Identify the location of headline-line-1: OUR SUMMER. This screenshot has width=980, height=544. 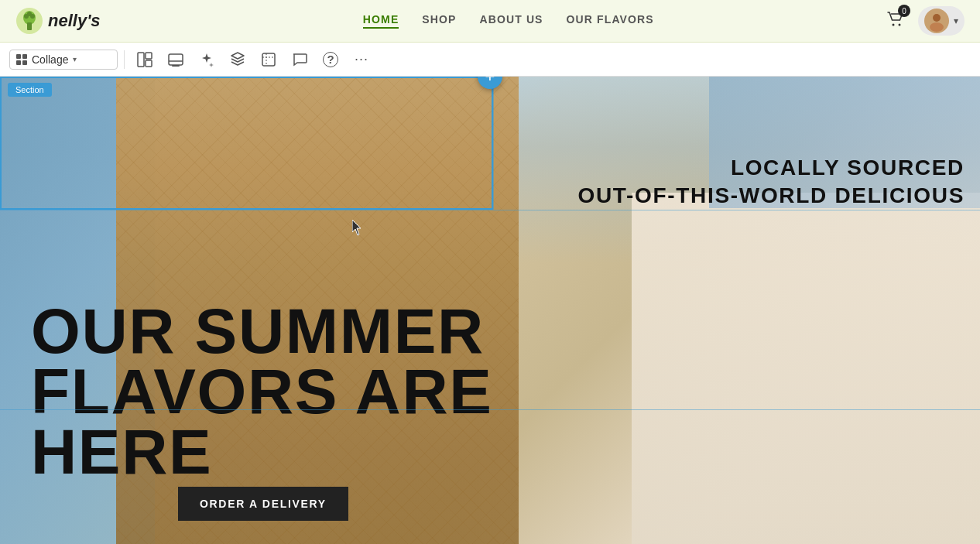
(262, 331).